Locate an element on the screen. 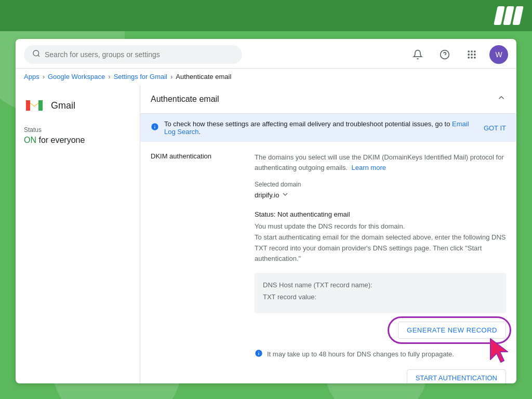 The height and width of the screenshot is (399, 532). breadcrumb-workspace: Google Workspace is located at coordinates (76, 77).